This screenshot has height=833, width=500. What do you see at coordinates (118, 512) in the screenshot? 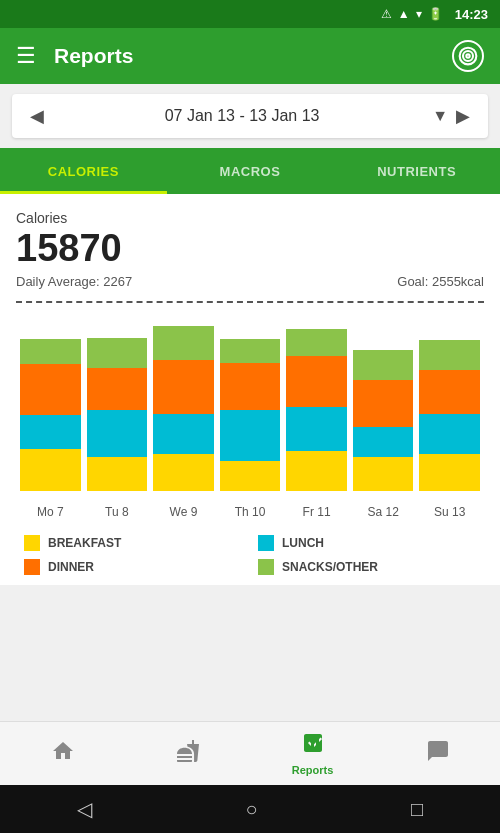
I see `day-label: Tu 8` at bounding box center [118, 512].